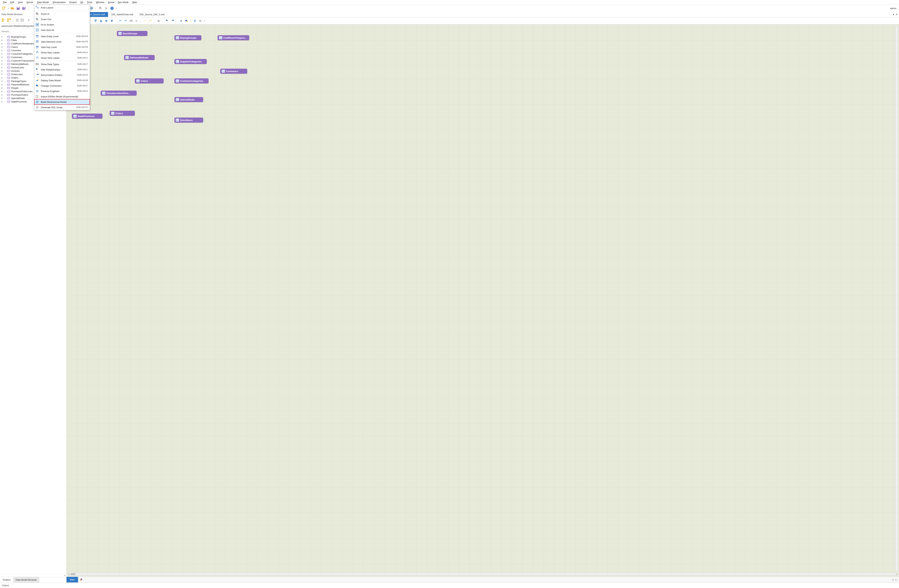 The width and height of the screenshot is (899, 588). What do you see at coordinates (897, 298) in the screenshot?
I see `vertical-scrollbar` at bounding box center [897, 298].